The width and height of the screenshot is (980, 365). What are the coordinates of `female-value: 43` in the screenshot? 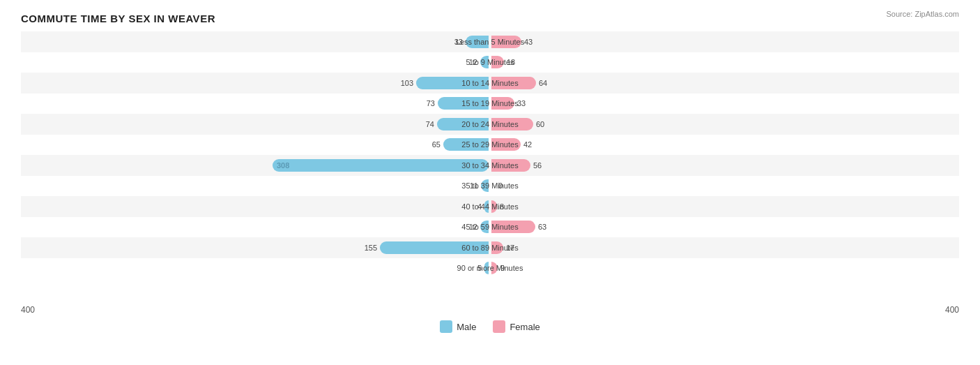 It's located at (534, 42).